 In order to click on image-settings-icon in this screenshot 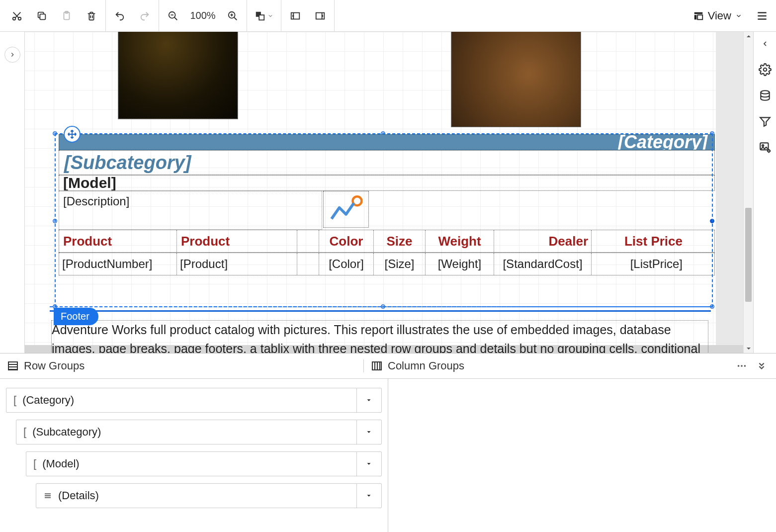, I will do `click(765, 147)`.